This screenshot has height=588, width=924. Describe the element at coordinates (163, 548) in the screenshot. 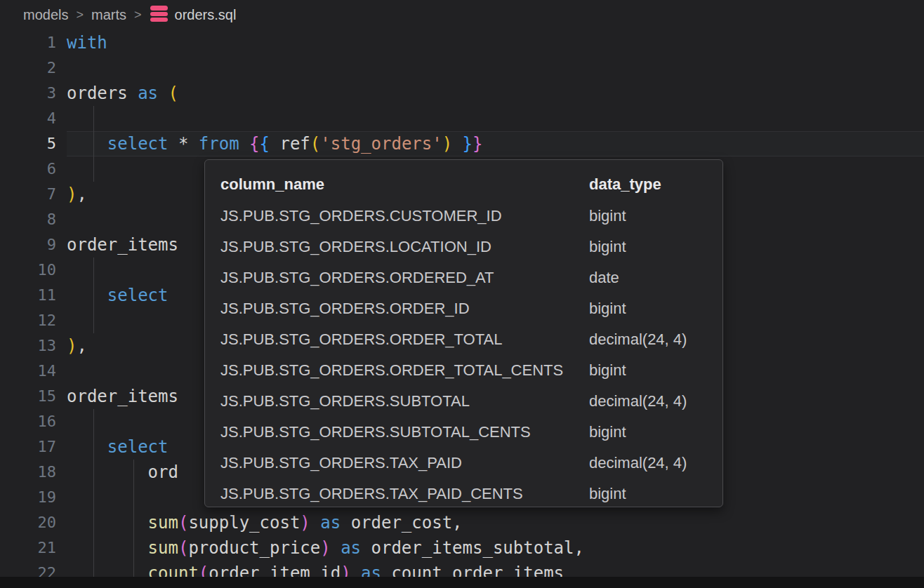

I see `code-token: sum` at that location.